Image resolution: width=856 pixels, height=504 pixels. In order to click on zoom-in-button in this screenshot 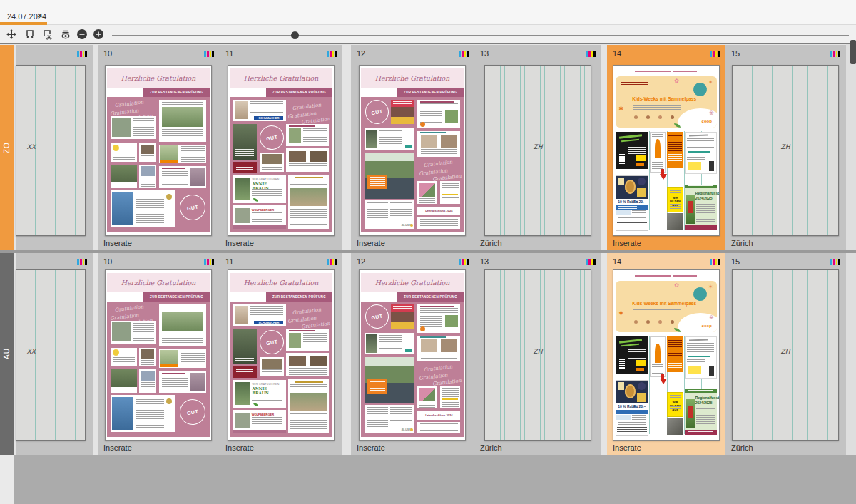, I will do `click(98, 34)`.